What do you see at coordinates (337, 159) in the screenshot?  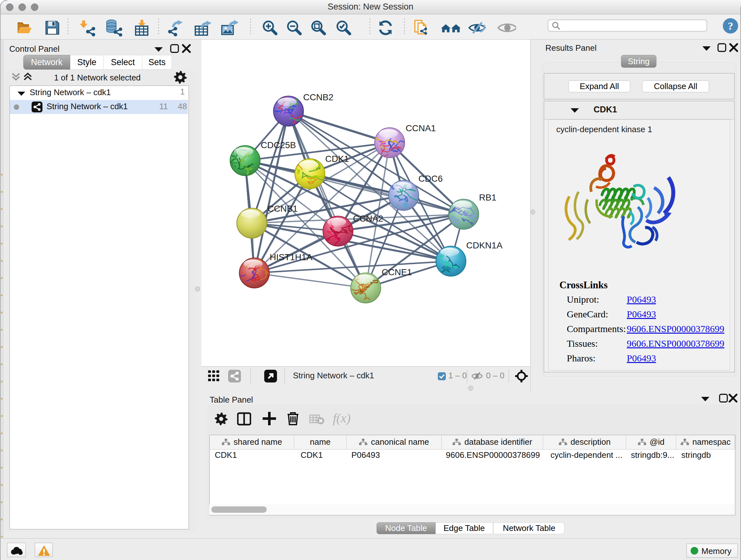 I see `svg-text: CDK1` at bounding box center [337, 159].